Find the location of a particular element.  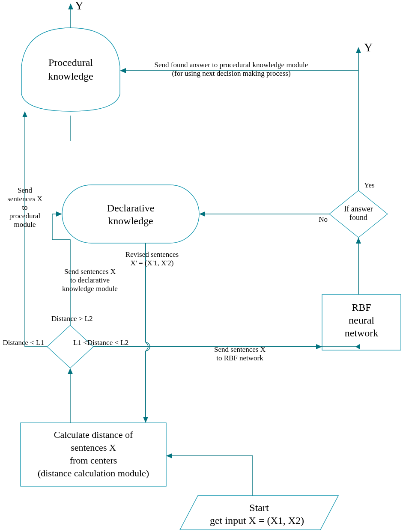

text-declarative-2: knowledge is located at coordinates (130, 221).